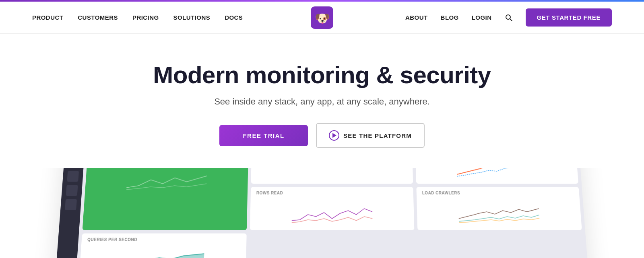 This screenshot has width=644, height=258. I want to click on see-platform-button: SEE THE PLATFORM, so click(370, 135).